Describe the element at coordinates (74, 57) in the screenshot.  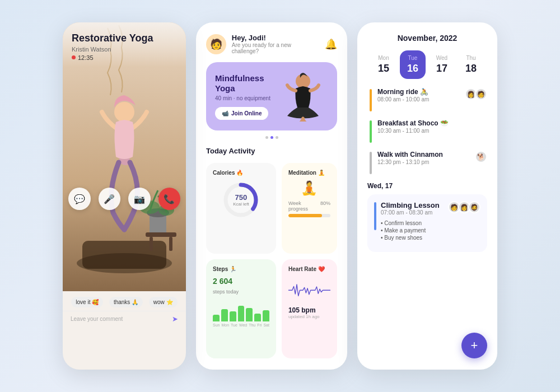
I see `live-indicator` at that location.